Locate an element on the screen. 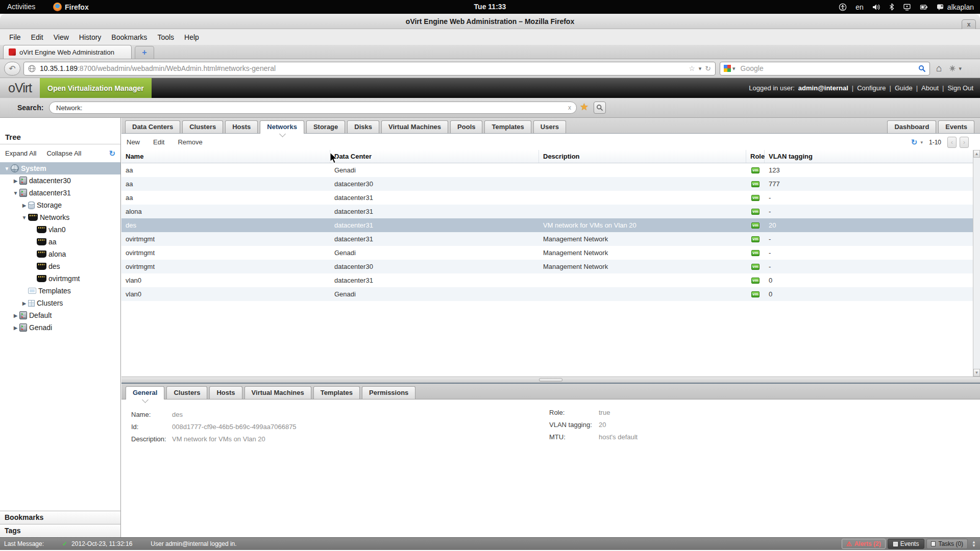 Image resolution: width=980 pixels, height=551 pixels. column-header-data-center: Data Center is located at coordinates (435, 156).